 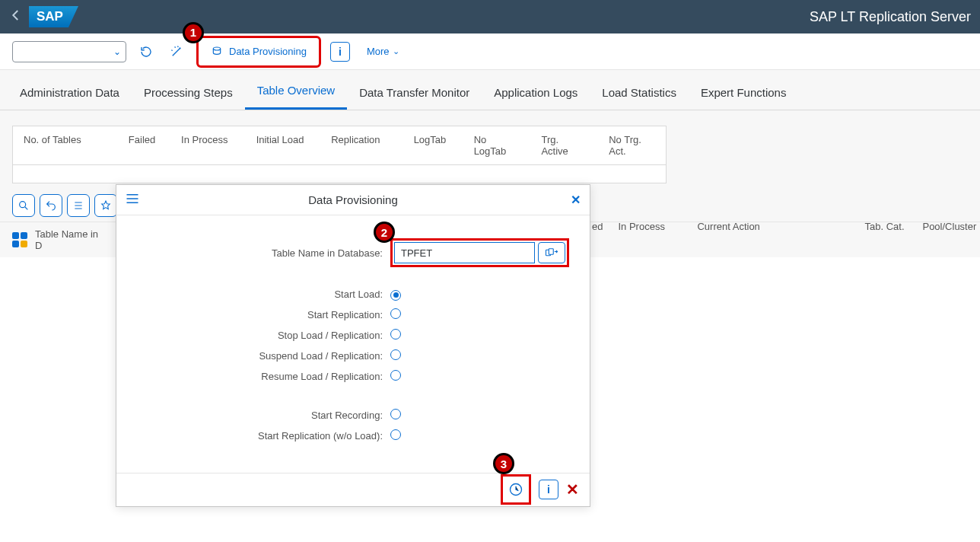 I want to click on col-no-of-tables: No. of Tables, so click(x=65, y=145).